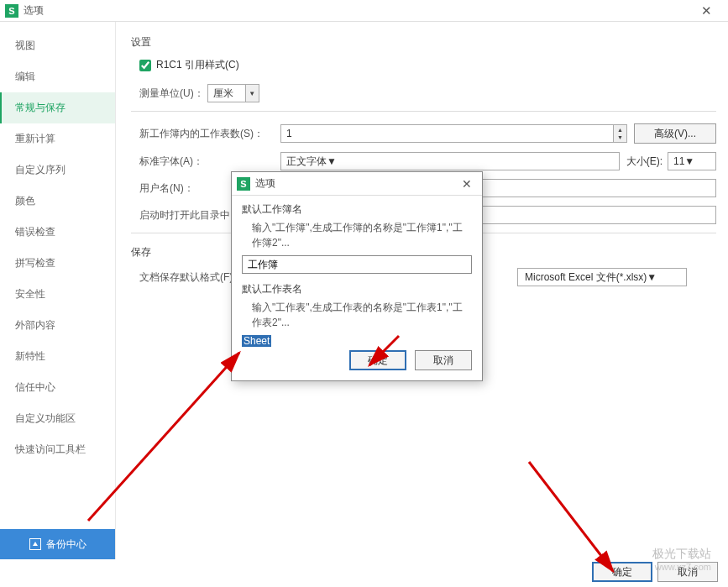  I want to click on sidebar-item-recalc: 重新计算, so click(57, 139).